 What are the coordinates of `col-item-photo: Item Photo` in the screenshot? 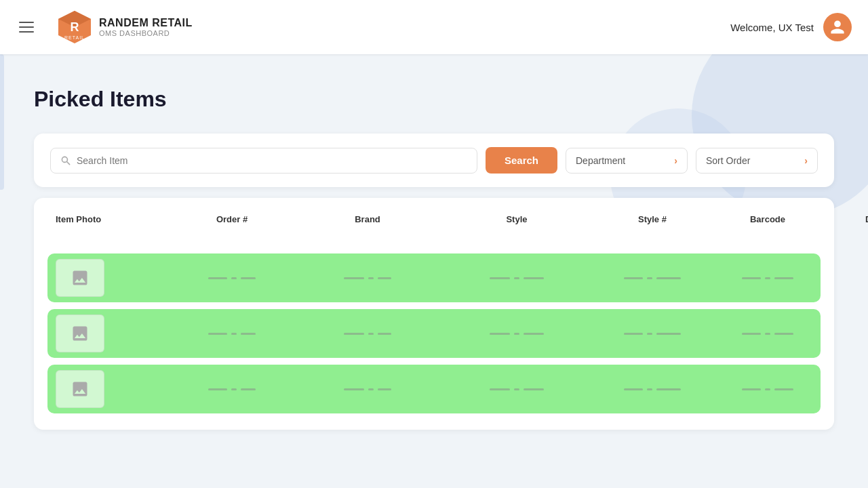 It's located at (110, 224).